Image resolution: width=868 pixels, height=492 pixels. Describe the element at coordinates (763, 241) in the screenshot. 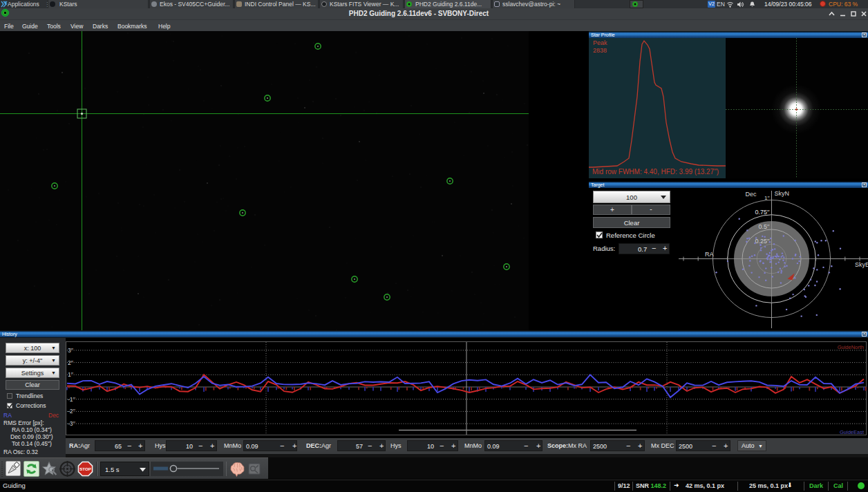

I see `svg-text: 0.25′′` at that location.